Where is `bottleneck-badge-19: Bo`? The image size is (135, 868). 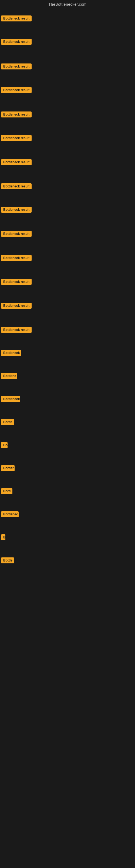 bottleneck-badge-19: Bo is located at coordinates (4, 445).